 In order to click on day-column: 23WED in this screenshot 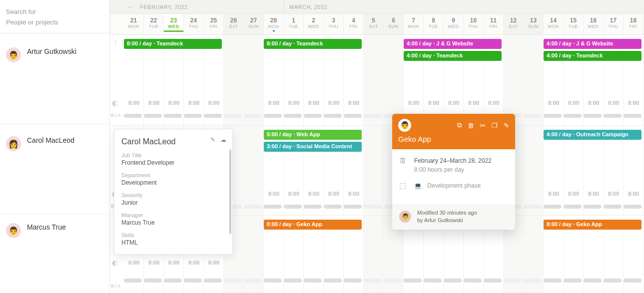, I will do `click(174, 24)`.